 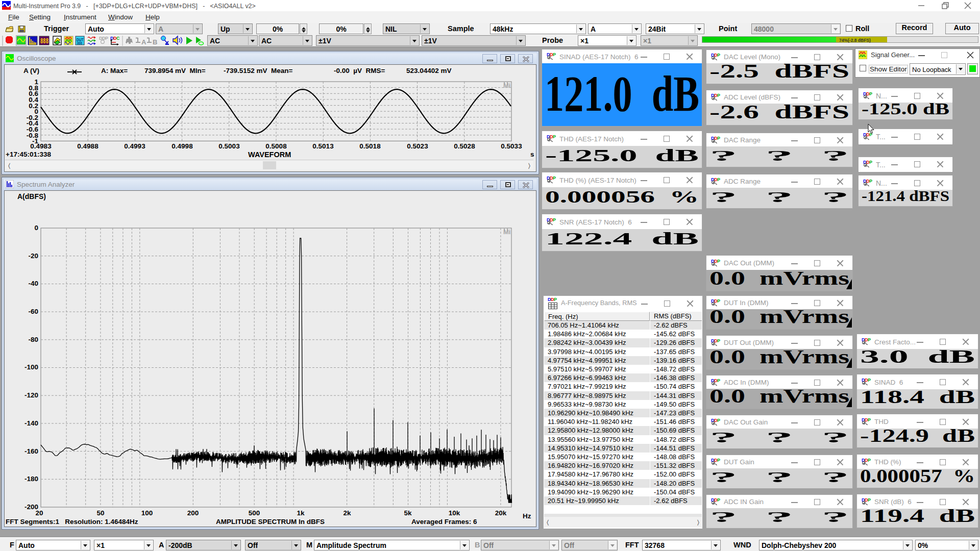 I want to click on svg-text: 121.0 dB, so click(x=622, y=94).